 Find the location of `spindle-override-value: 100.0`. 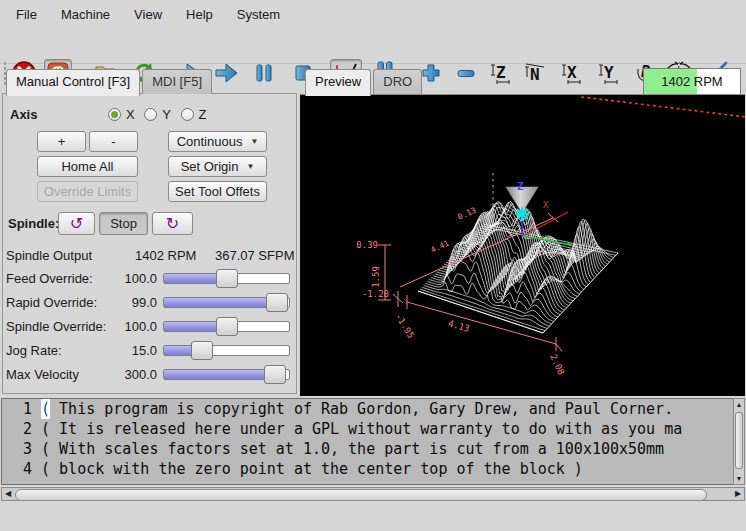

spindle-override-value: 100.0 is located at coordinates (128, 326).